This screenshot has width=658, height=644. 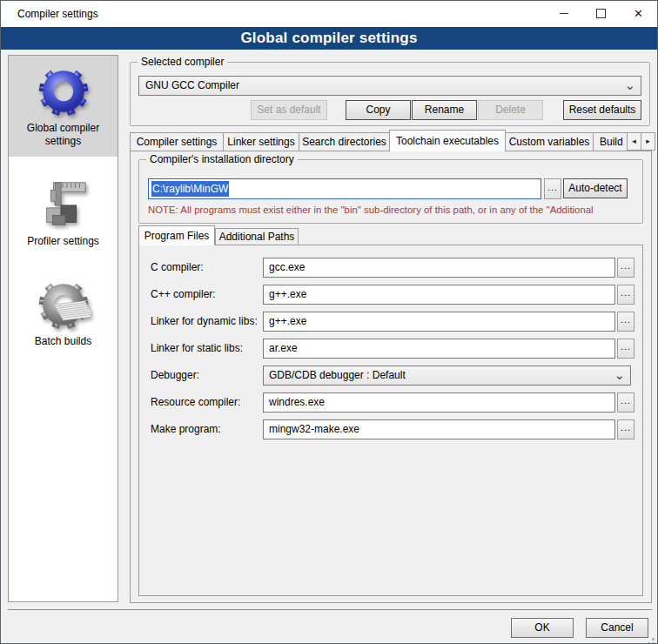 What do you see at coordinates (192, 85) in the screenshot?
I see `compiler-select-value: GNU GCC Compiler` at bounding box center [192, 85].